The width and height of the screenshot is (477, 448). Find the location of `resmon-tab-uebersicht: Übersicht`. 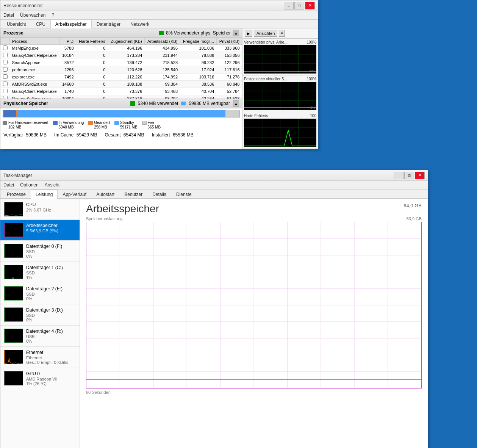

resmon-tab-uebersicht: Übersicht is located at coordinates (17, 24).